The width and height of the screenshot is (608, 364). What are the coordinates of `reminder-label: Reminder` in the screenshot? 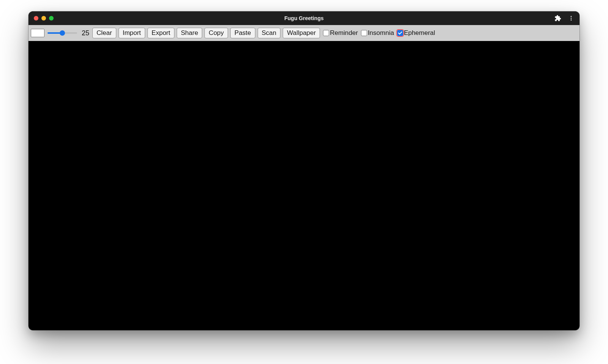 It's located at (344, 33).